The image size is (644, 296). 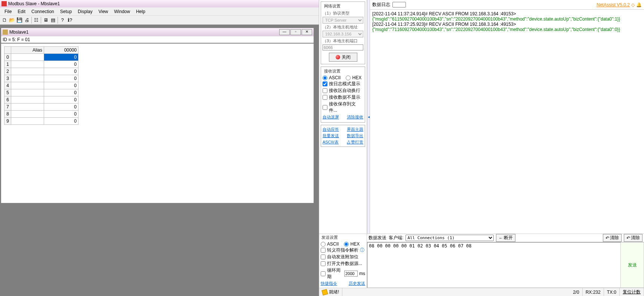 I want to click on ready-icon, so click(x=324, y=292).